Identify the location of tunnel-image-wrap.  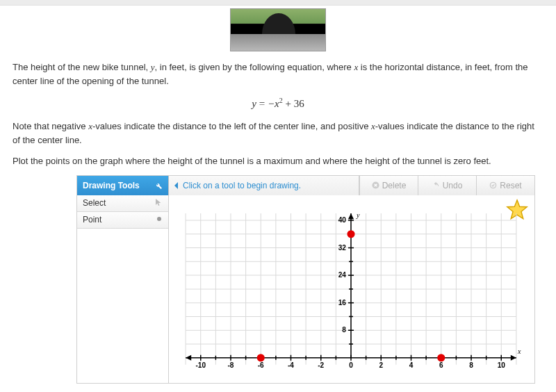
(278, 32).